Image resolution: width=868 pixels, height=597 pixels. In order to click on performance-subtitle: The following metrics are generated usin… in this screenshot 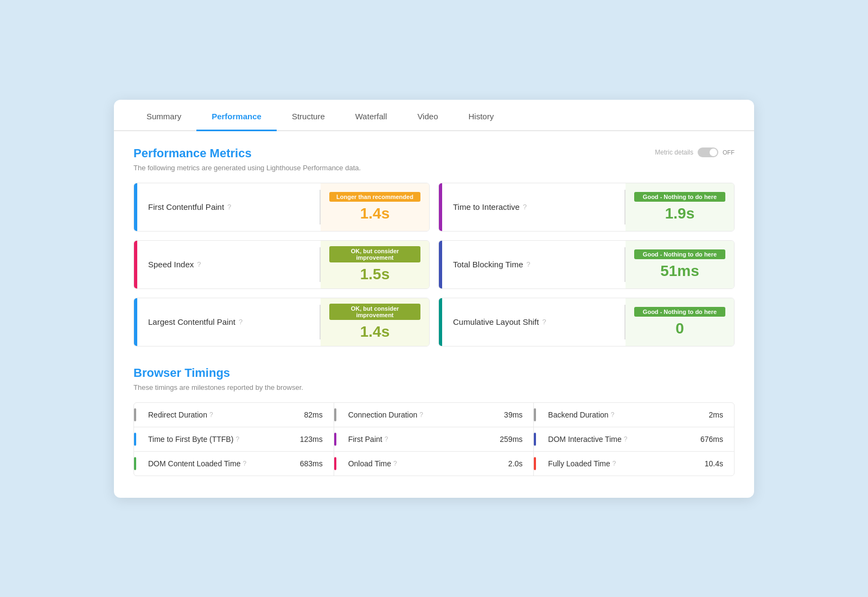, I will do `click(434, 168)`.